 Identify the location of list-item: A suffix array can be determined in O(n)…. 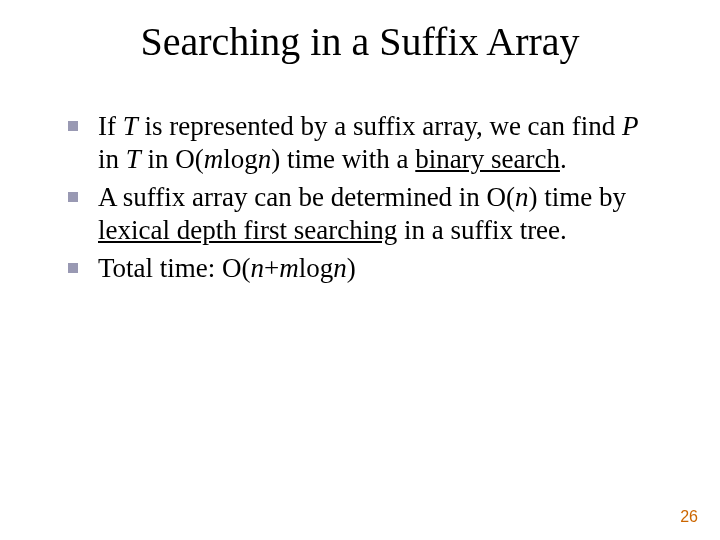
(360, 214).